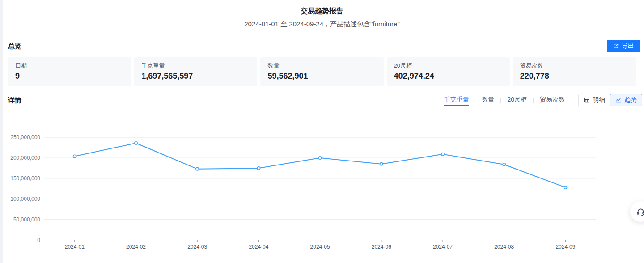 The image size is (644, 263). What do you see at coordinates (322, 72) in the screenshot?
I see `overview-cards: 日期9千克重量1,697,565,597数量59,562,90120尺柜402,…` at bounding box center [322, 72].